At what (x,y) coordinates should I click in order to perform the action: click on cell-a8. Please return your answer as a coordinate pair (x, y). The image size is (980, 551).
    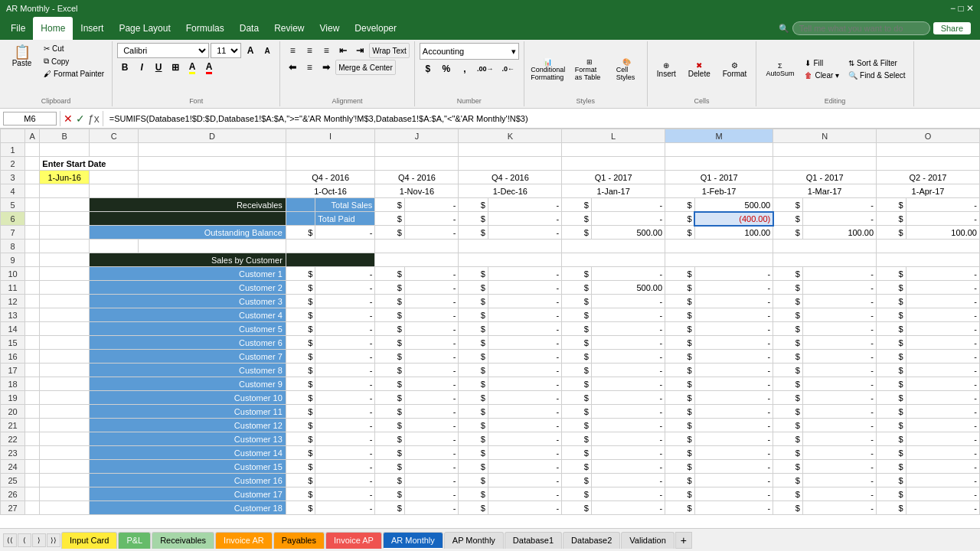
    Looking at the image, I should click on (32, 246).